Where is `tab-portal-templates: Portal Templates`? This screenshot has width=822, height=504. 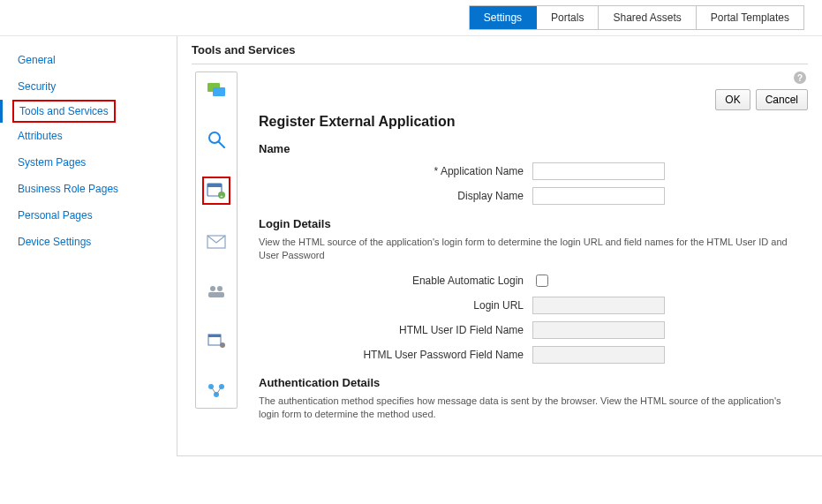 tab-portal-templates: Portal Templates is located at coordinates (750, 18).